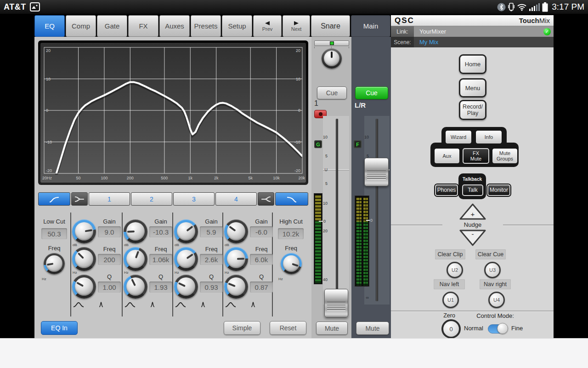 This screenshot has height=368, width=588. I want to click on low-cut-freq-knob, so click(54, 264).